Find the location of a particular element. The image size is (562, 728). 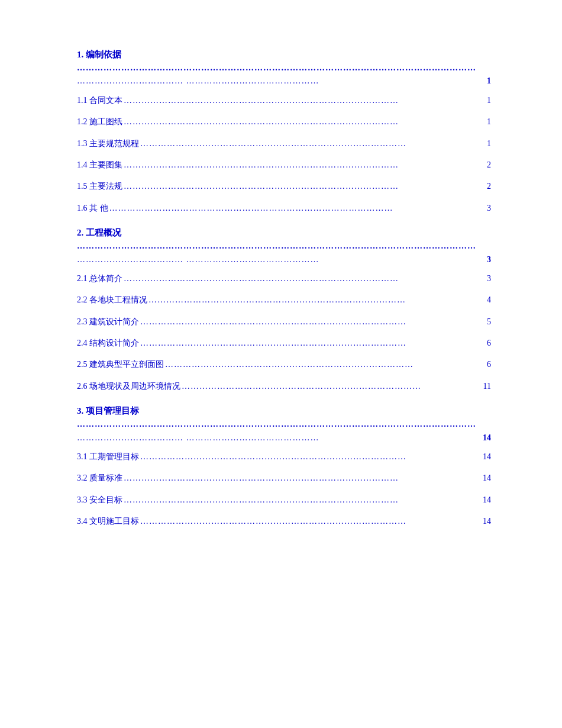

item-label: 1.5 主要法规 is located at coordinates (99, 186).